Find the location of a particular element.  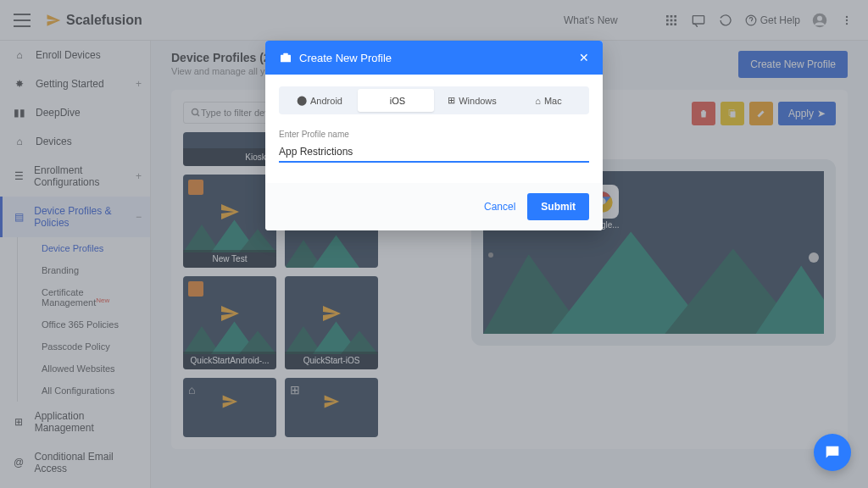

modal-title: Create New Profile is located at coordinates (346, 58).